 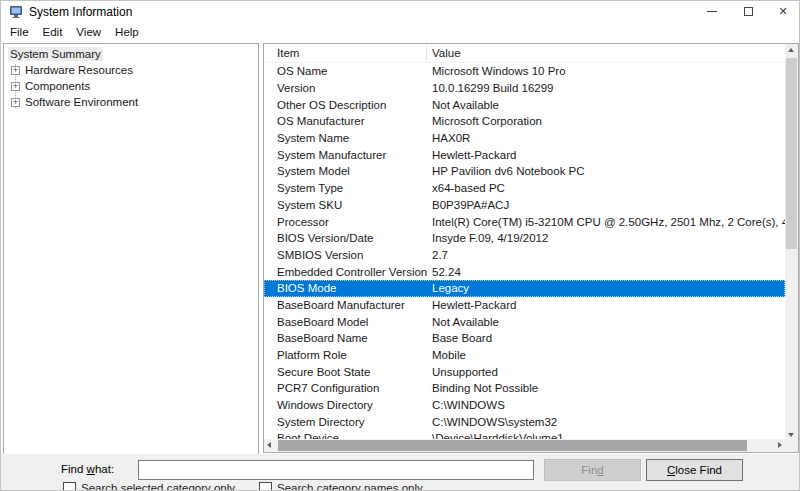 I want to click on item-cell: System Type, so click(x=354, y=188).